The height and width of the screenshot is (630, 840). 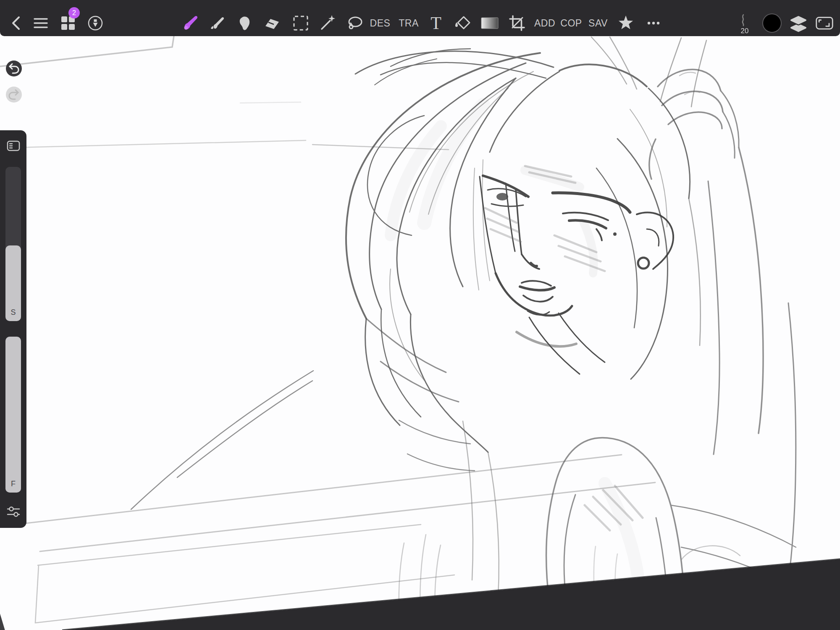 What do you see at coordinates (436, 23) in the screenshot?
I see `text-tool-icon: T` at bounding box center [436, 23].